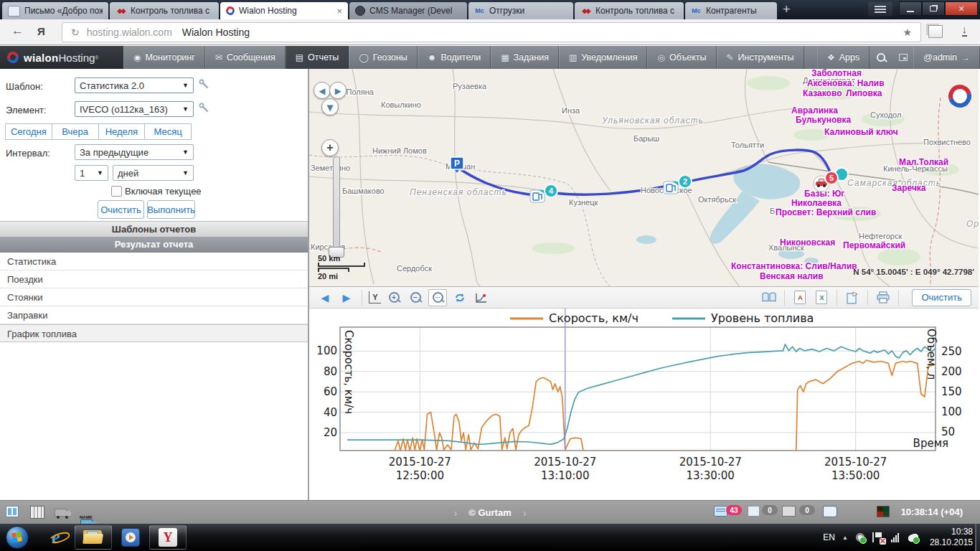 The image size is (980, 551). I want to click on execute-button: Выполнить, so click(171, 209).